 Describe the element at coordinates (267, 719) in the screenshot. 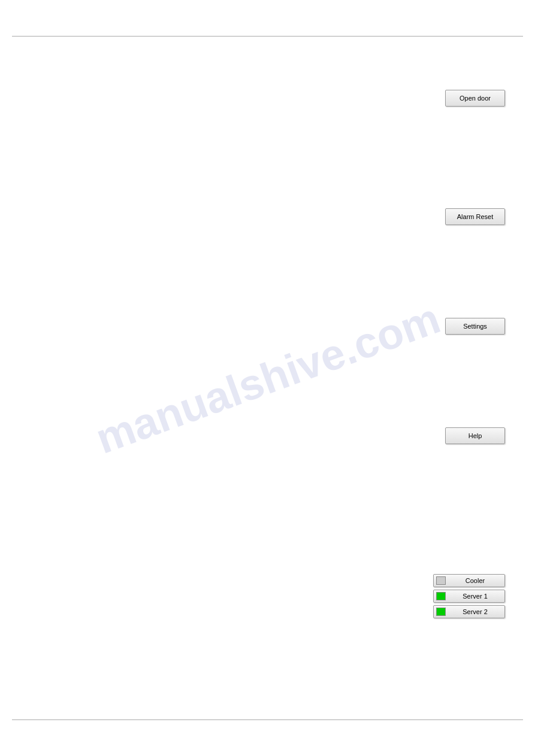

I see `bottom-border` at that location.